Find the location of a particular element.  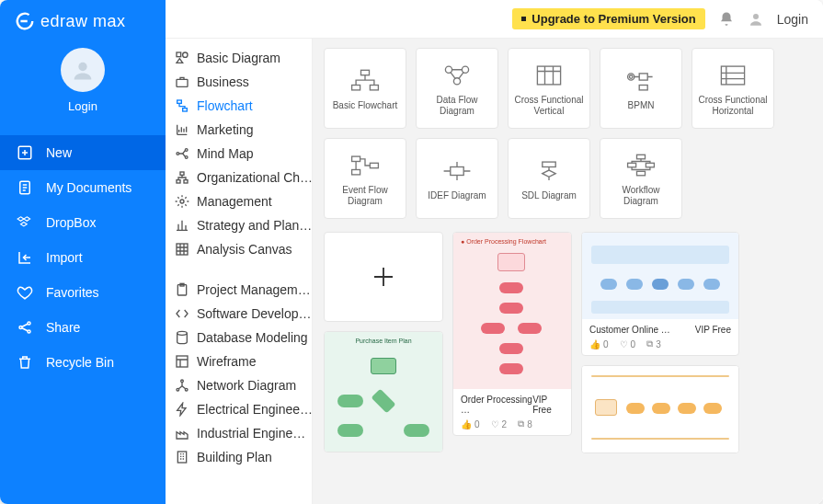

tpl-tag: VIP Free is located at coordinates (548, 405).